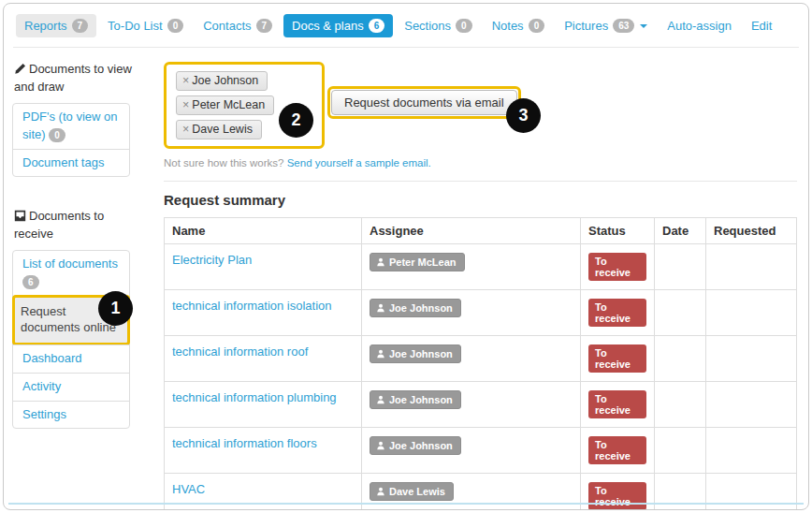 Image resolution: width=812 pixels, height=513 pixels. I want to click on assignee-cell: Peter McLean, so click(471, 268).